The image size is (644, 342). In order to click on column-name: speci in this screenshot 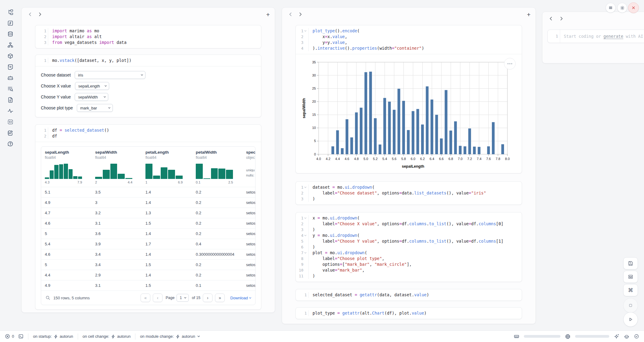, I will do `click(249, 152)`.